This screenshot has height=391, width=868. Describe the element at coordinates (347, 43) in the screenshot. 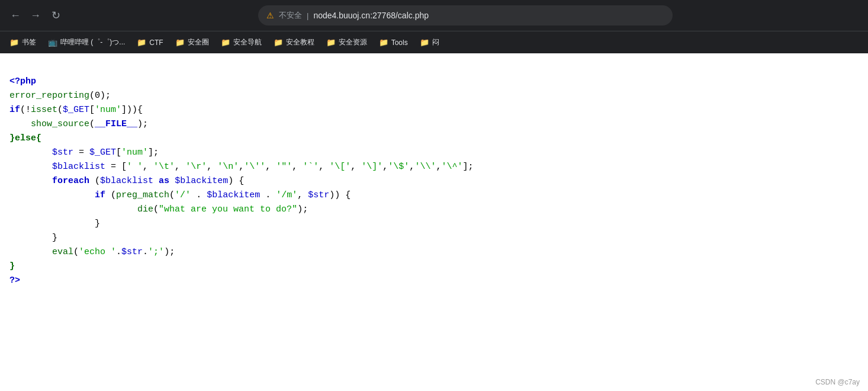

I see `bookmark-security-resources: 📁 安全资源` at that location.